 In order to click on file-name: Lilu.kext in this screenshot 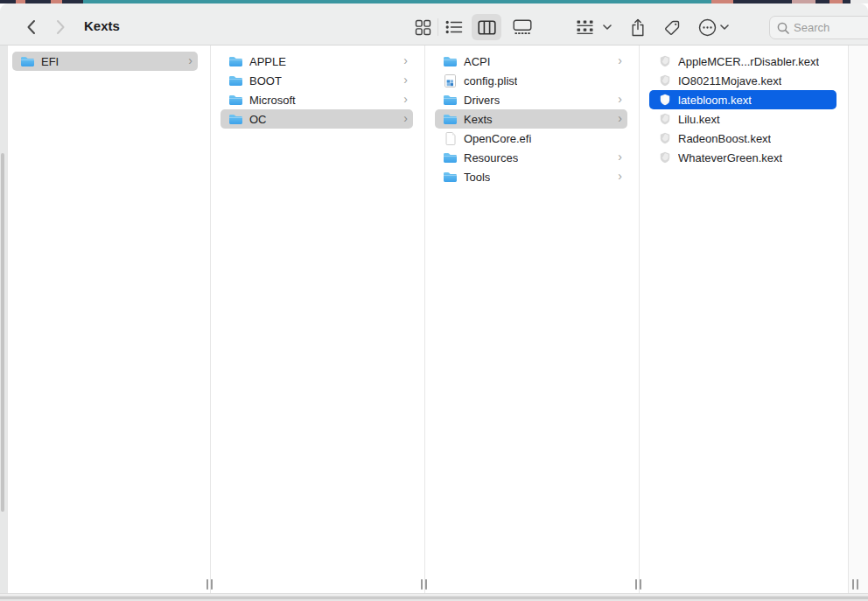, I will do `click(699, 119)`.